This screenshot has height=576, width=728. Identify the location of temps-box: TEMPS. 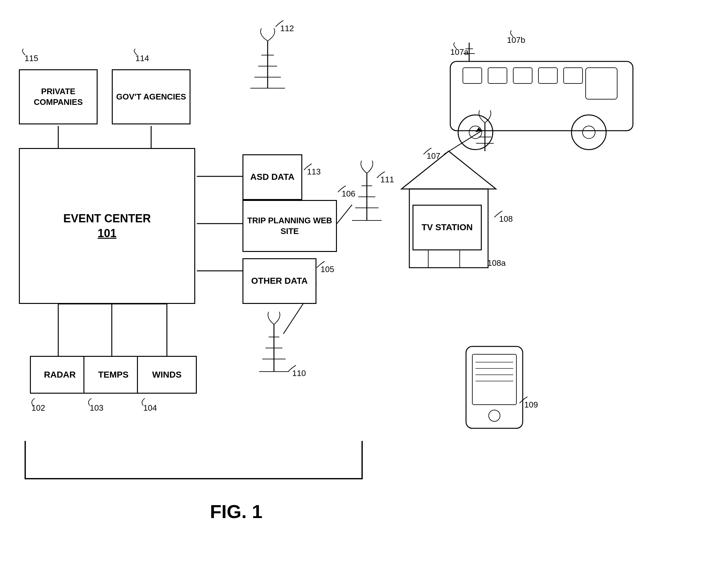
(113, 375).